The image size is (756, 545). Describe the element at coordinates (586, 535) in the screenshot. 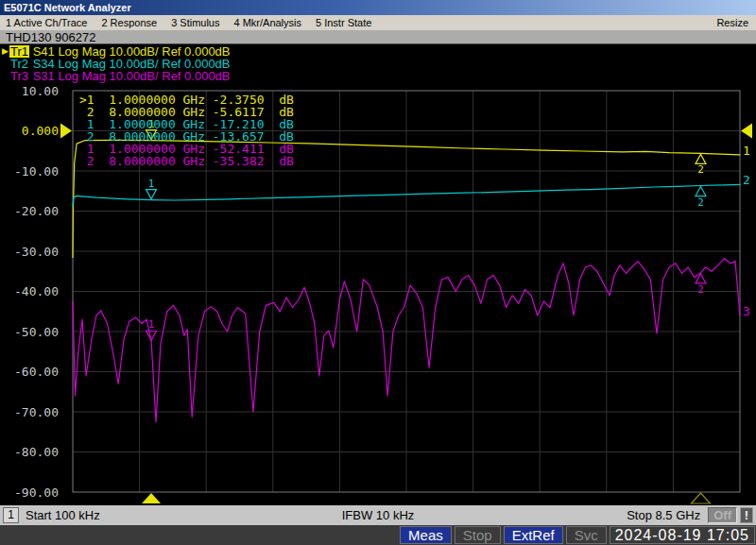

I see `status-svc: Svc` at that location.